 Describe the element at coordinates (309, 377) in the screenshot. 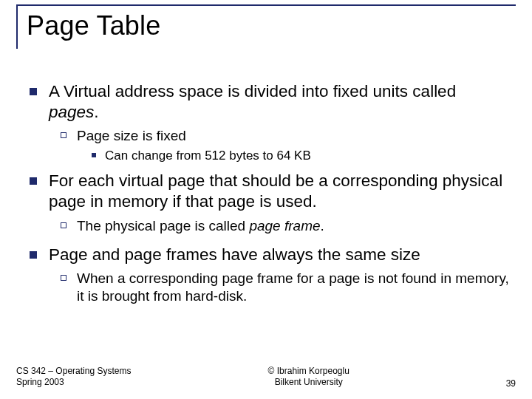

I see `footer-center: © Ibrahim Korpeoglu Bilkent University` at that location.